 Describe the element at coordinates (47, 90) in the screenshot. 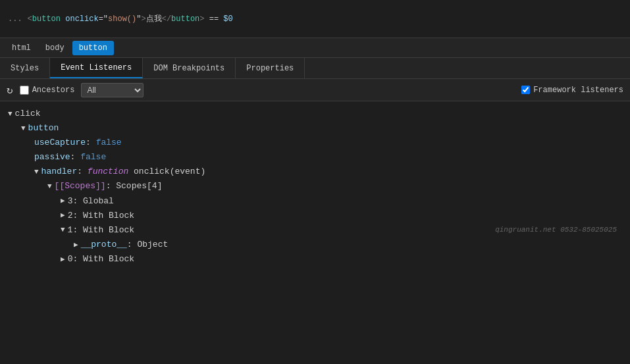

I see `ancestors-checkbox-wrap: Ancestors` at that location.